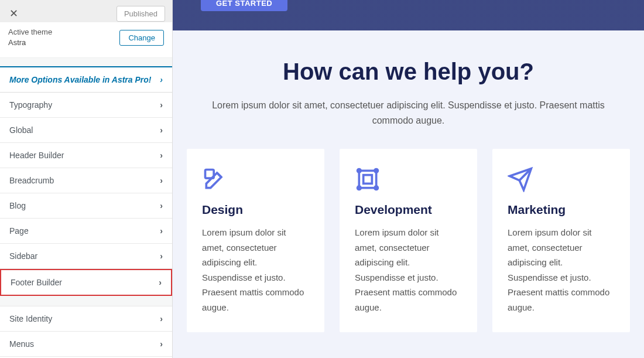 The width and height of the screenshot is (644, 358). What do you see at coordinates (86, 156) in the screenshot?
I see `menu-header-builder: Header Builder ›` at bounding box center [86, 156].